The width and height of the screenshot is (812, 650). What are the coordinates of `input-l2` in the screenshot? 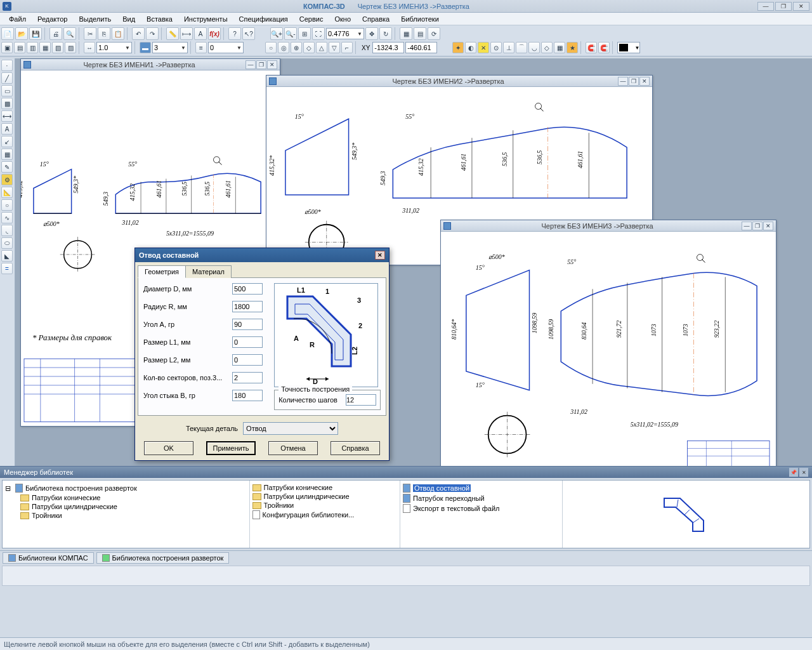 It's located at (247, 360).